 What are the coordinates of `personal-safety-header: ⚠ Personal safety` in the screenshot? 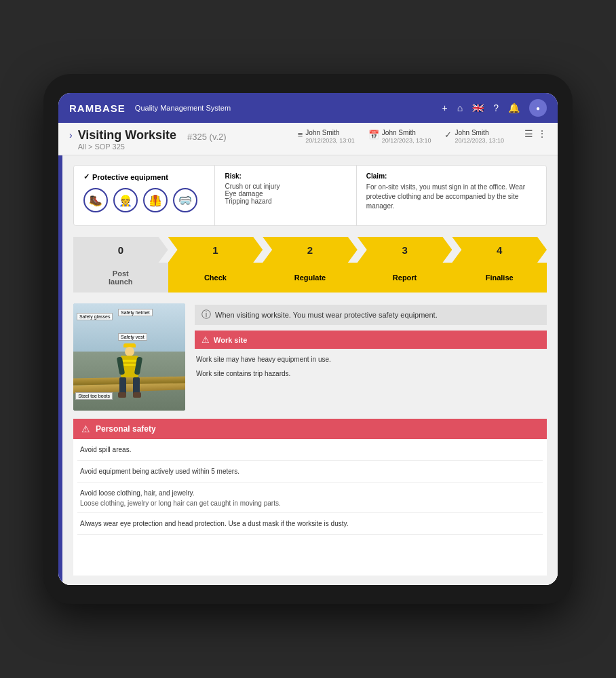 It's located at (310, 429).